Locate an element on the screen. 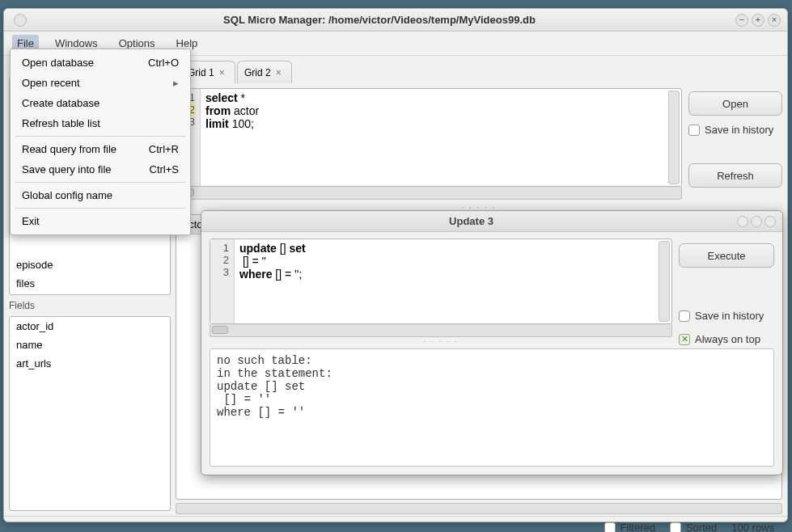 This screenshot has height=532, width=792. maximize-icon: + is located at coordinates (758, 20).